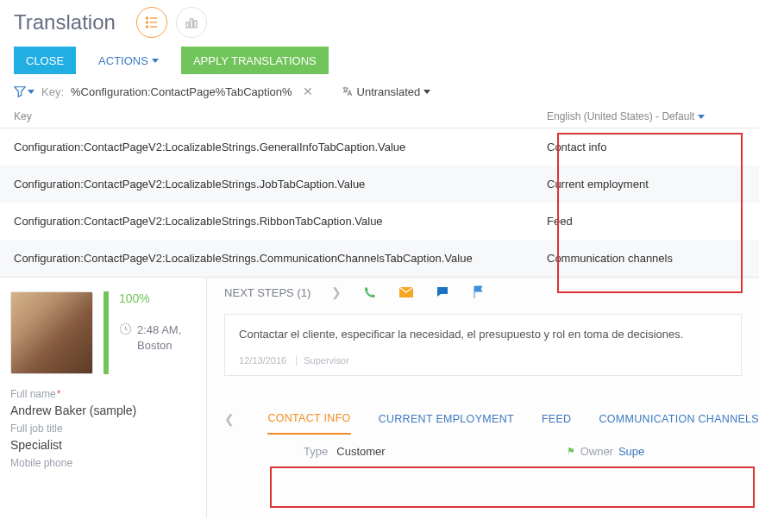  I want to click on clock-icon, so click(126, 329).